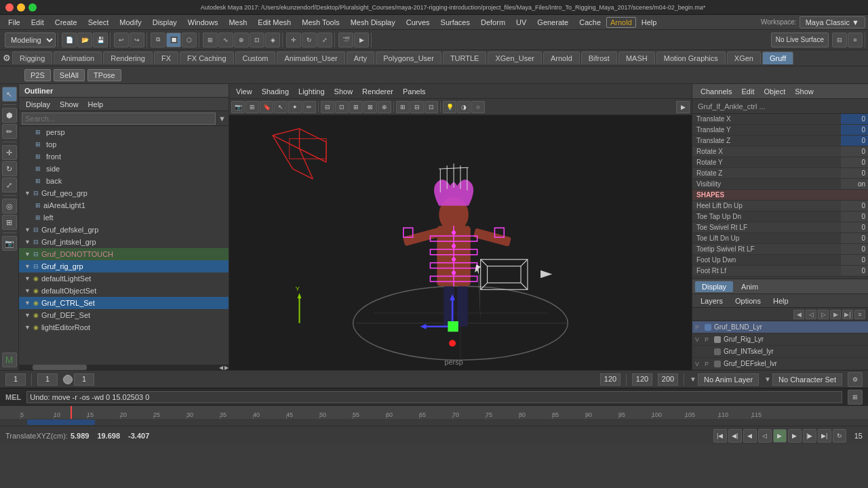  I want to click on vp-shadow-btn: ◑, so click(464, 107).